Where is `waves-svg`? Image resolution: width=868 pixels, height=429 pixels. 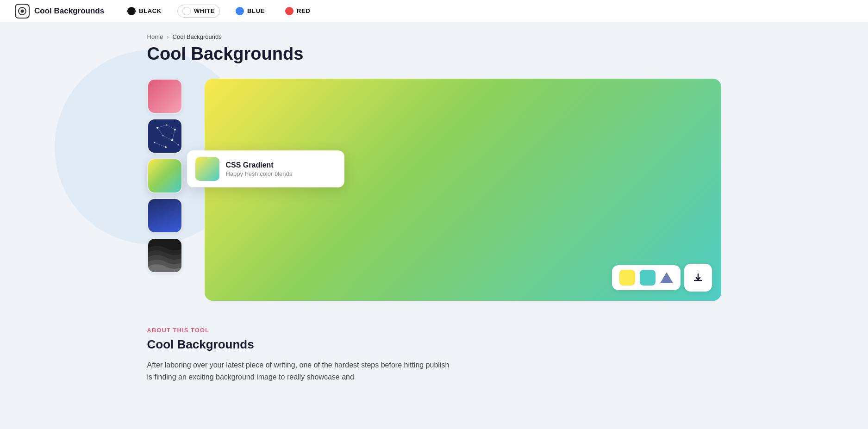
waves-svg is located at coordinates (165, 255).